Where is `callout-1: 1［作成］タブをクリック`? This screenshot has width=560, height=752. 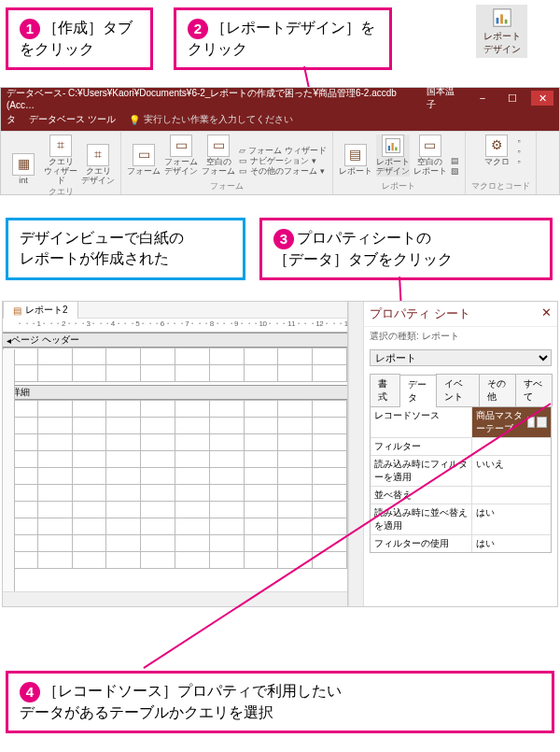
callout-1: 1［作成］タブをクリック is located at coordinates (79, 39).